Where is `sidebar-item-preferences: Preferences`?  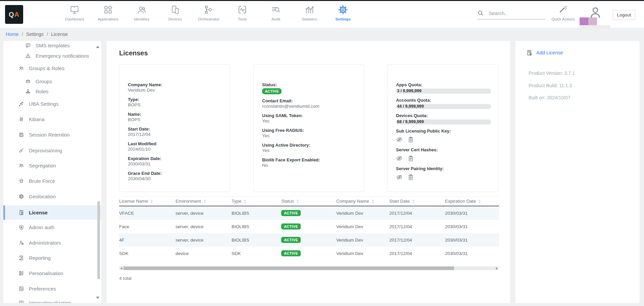
sidebar-item-preferences: Preferences is located at coordinates (52, 289).